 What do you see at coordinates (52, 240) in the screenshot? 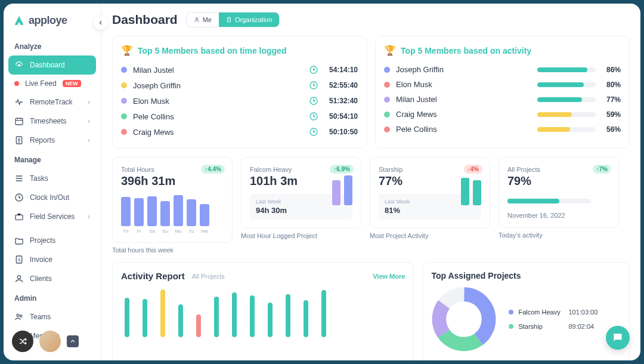
I see `sidebar-item-projects: Projects` at bounding box center [52, 240].